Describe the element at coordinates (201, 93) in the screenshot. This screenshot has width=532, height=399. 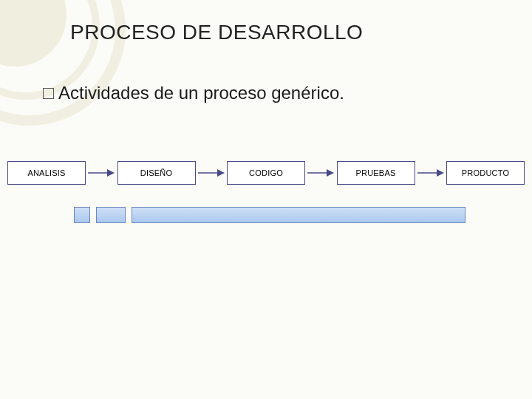
I see `bullet-text: Actividades de un proceso genérico.` at that location.